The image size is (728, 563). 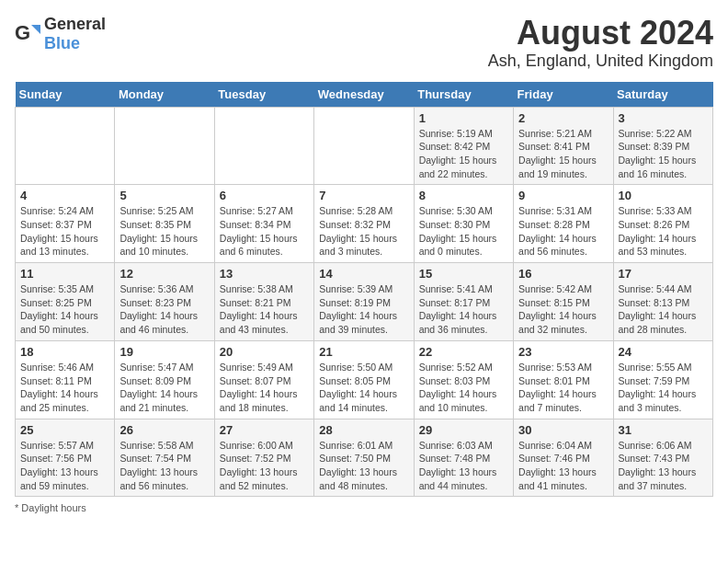 What do you see at coordinates (165, 302) in the screenshot?
I see `day-cell: 12Sunrise: 5:36 AMSunset: 8:23 PMDayligh…` at bounding box center [165, 302].